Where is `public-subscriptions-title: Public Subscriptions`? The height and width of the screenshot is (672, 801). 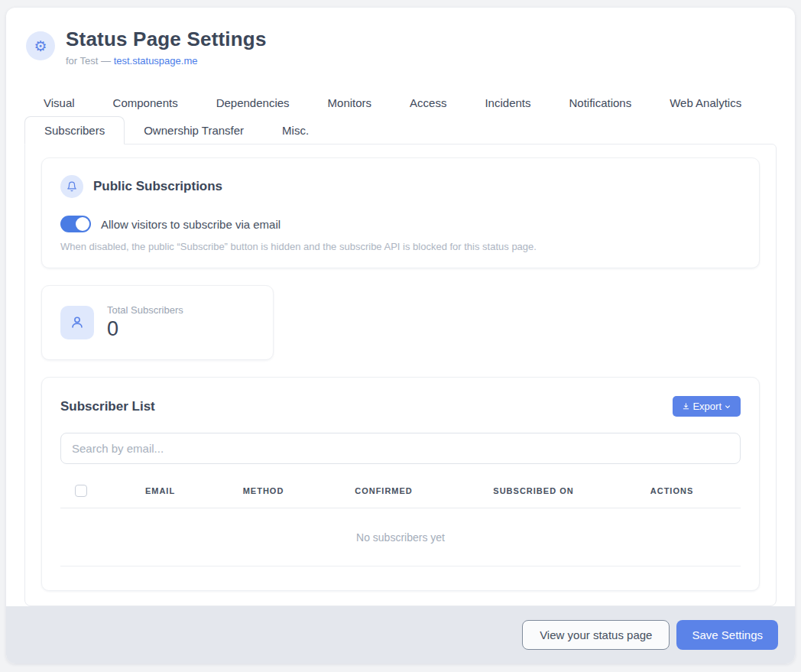 public-subscriptions-title: Public Subscriptions is located at coordinates (157, 187).